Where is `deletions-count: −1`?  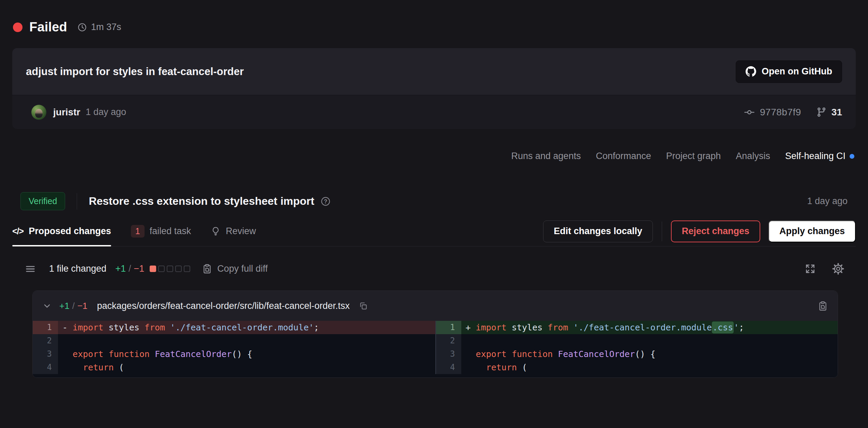
deletions-count: −1 is located at coordinates (139, 269).